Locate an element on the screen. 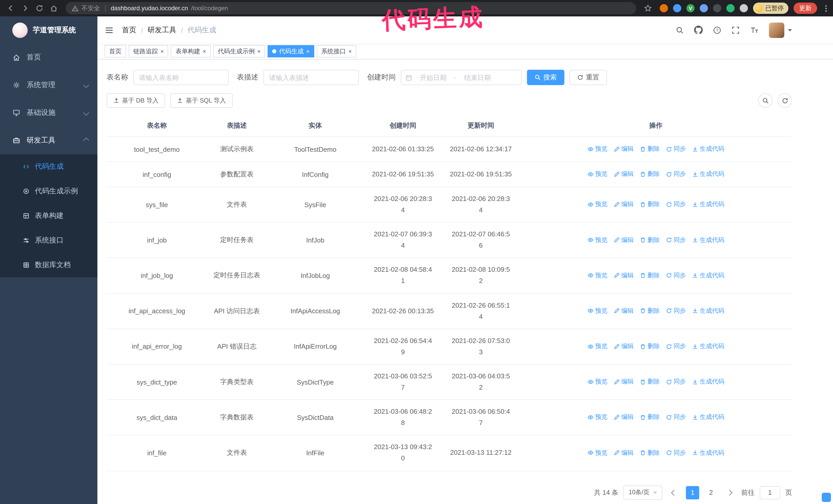  reload-icon is located at coordinates (39, 8).